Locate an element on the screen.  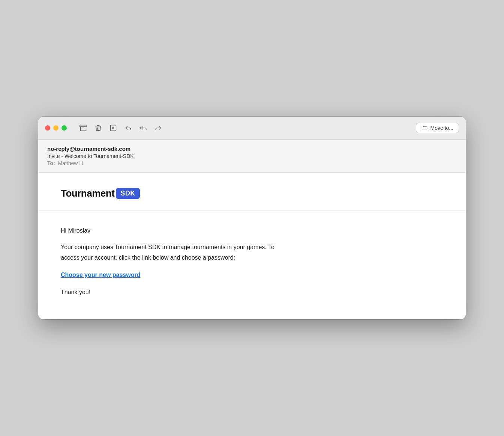
maximize-button is located at coordinates (64, 128).